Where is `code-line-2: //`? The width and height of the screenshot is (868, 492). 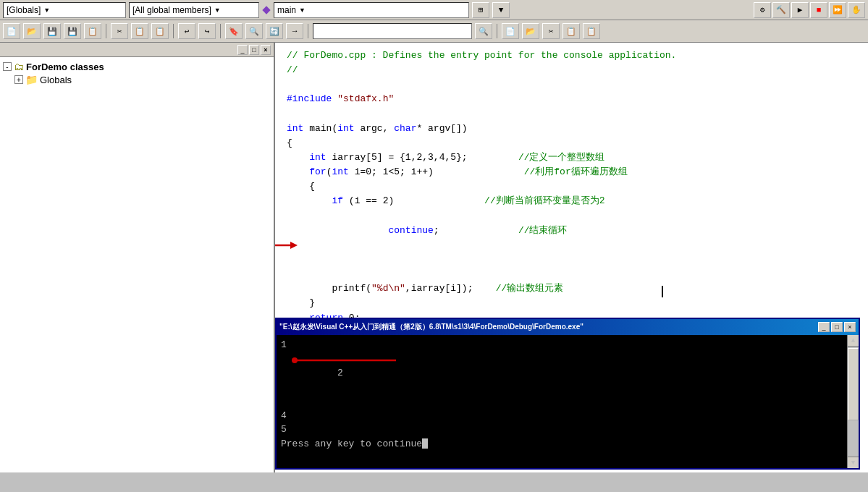
code-line-2: // is located at coordinates (572, 70).